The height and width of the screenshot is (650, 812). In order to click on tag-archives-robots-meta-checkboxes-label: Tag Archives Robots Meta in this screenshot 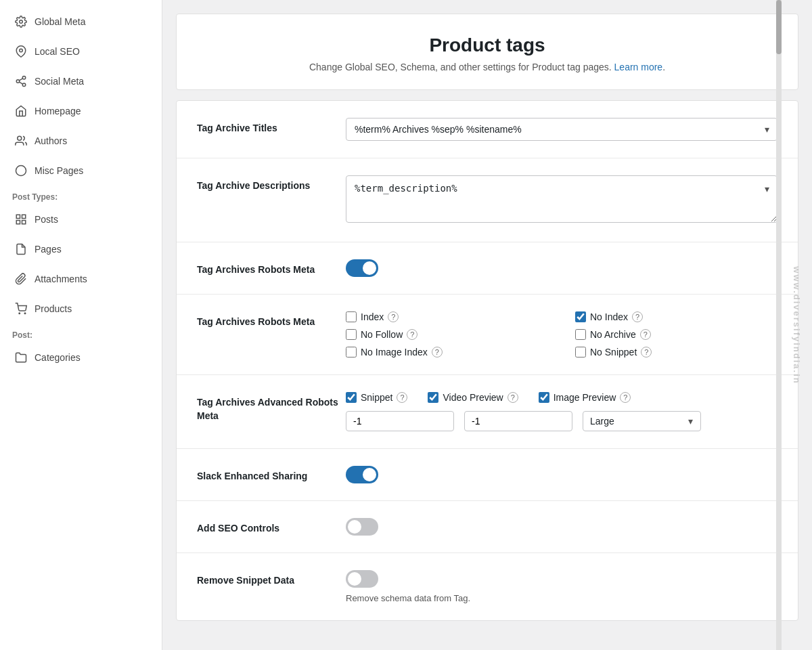, I will do `click(271, 320)`.